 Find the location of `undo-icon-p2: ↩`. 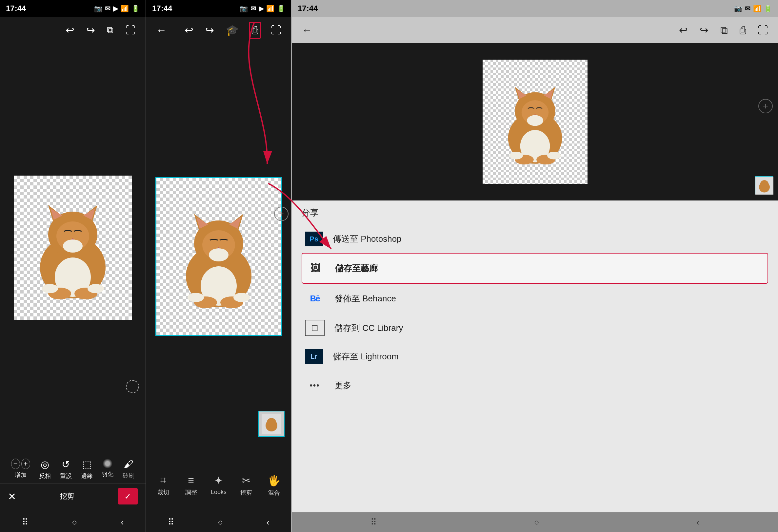

undo-icon-p2: ↩ is located at coordinates (189, 30).